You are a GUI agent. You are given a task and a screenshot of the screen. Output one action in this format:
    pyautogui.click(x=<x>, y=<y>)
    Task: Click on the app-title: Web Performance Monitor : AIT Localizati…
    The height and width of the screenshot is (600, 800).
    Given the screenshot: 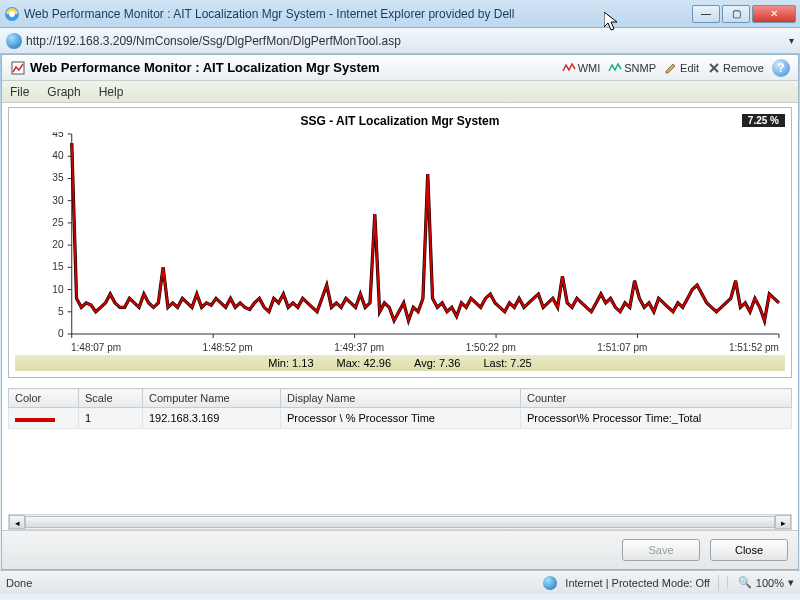 What is the action you would take?
    pyautogui.click(x=205, y=68)
    